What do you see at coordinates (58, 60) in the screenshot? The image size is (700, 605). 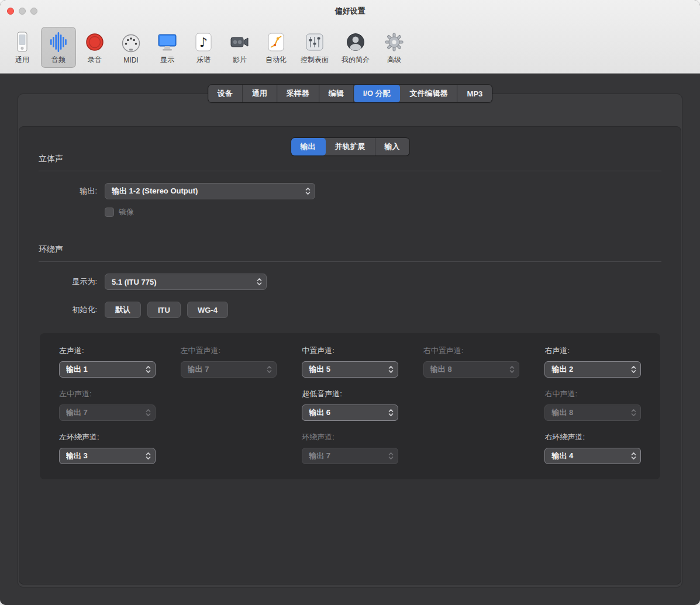 I see `toolbar-item-label: 音频` at bounding box center [58, 60].